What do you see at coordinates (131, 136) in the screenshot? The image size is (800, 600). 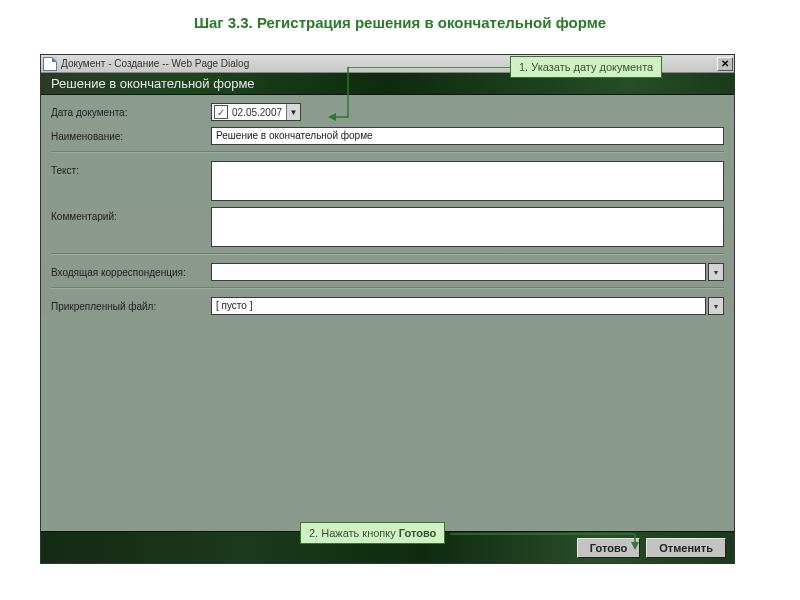 I see `label-name: Наименование:` at bounding box center [131, 136].